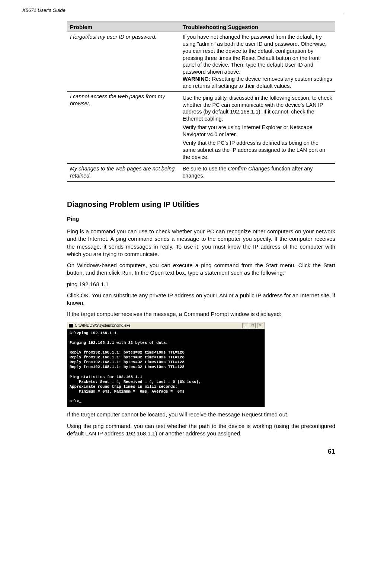  I want to click on ping-command: ping 192.168.1.1, so click(201, 284).